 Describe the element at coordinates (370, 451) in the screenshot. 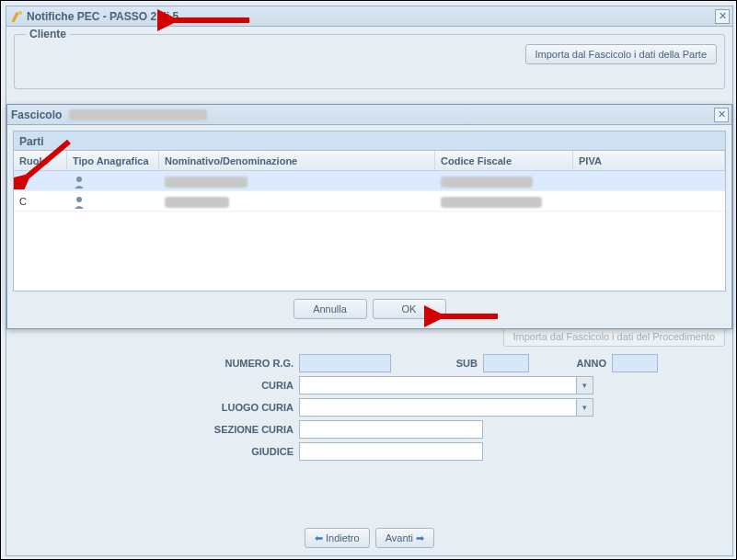

I see `row-giudice: GIUDICE` at that location.